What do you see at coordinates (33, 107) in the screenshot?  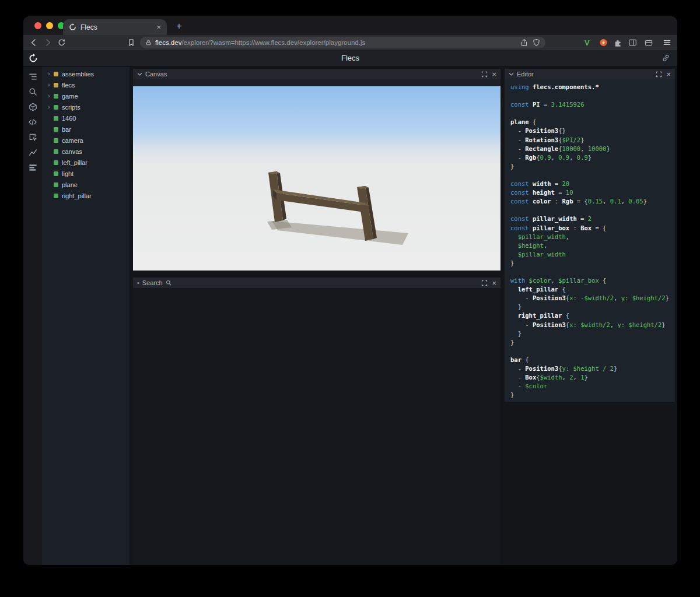 I see `entities-button` at bounding box center [33, 107].